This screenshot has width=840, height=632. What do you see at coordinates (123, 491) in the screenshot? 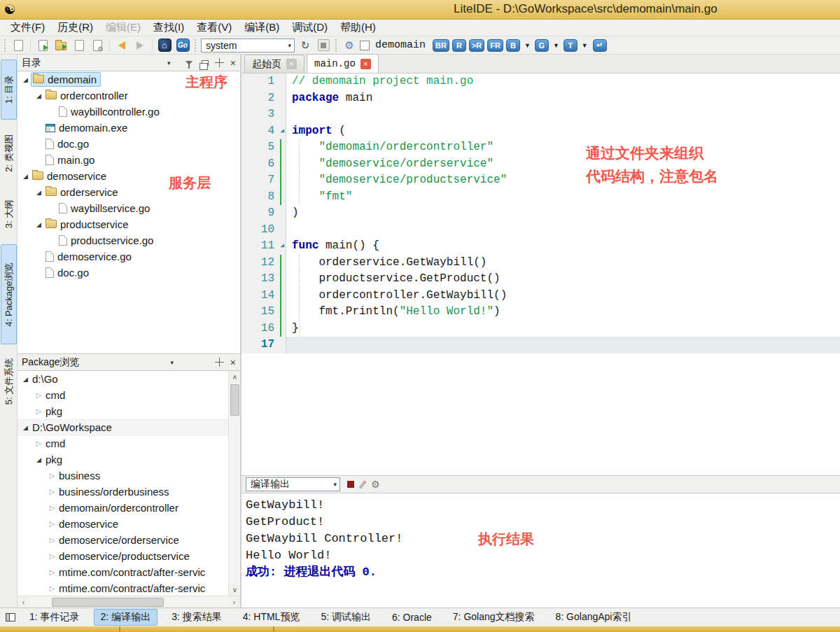
I see `tree-item: ▷business/orderbusiness` at bounding box center [123, 491].